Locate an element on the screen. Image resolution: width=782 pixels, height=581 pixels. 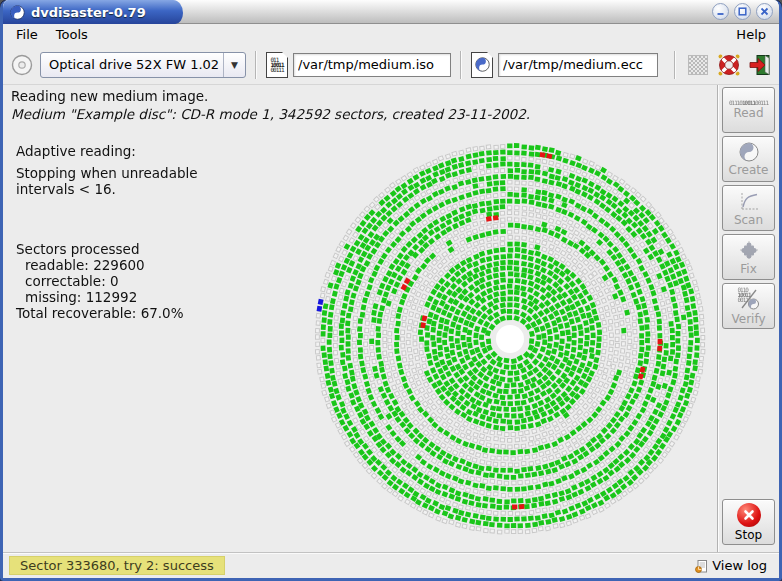
stop-icon is located at coordinates (749, 515).